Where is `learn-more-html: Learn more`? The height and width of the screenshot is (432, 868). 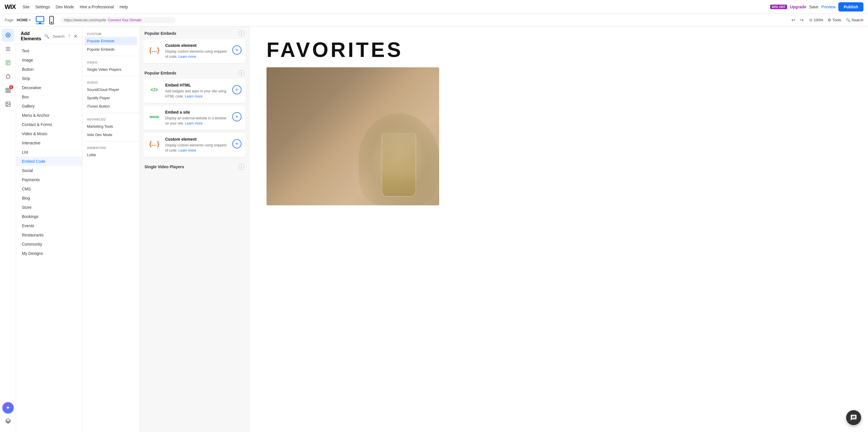 learn-more-html: Learn more is located at coordinates (193, 96).